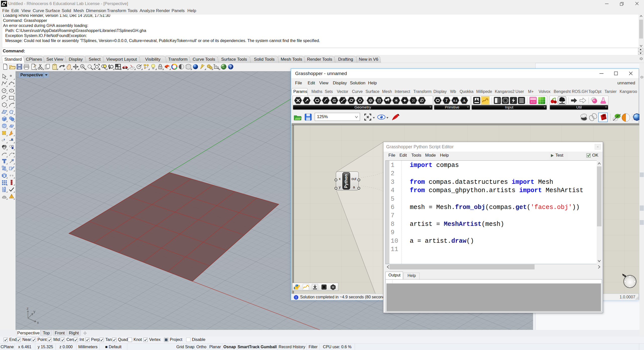  I want to click on svg-text: 6, so click(6, 2).